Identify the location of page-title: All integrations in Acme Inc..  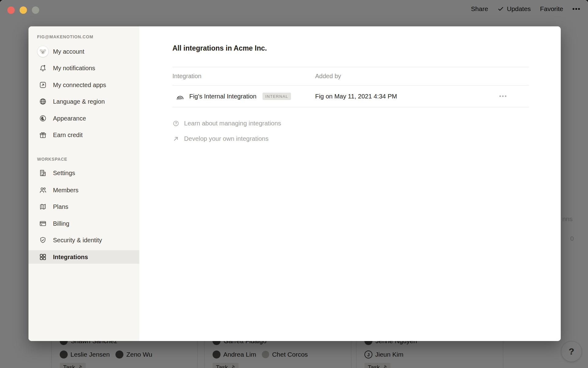
(220, 48).